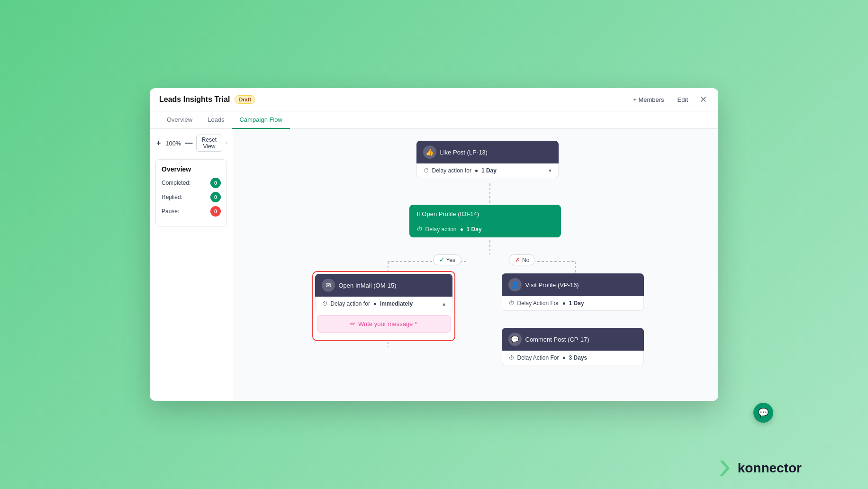 The height and width of the screenshot is (489, 868). I want to click on chevron-down-icon: ▾, so click(550, 171).